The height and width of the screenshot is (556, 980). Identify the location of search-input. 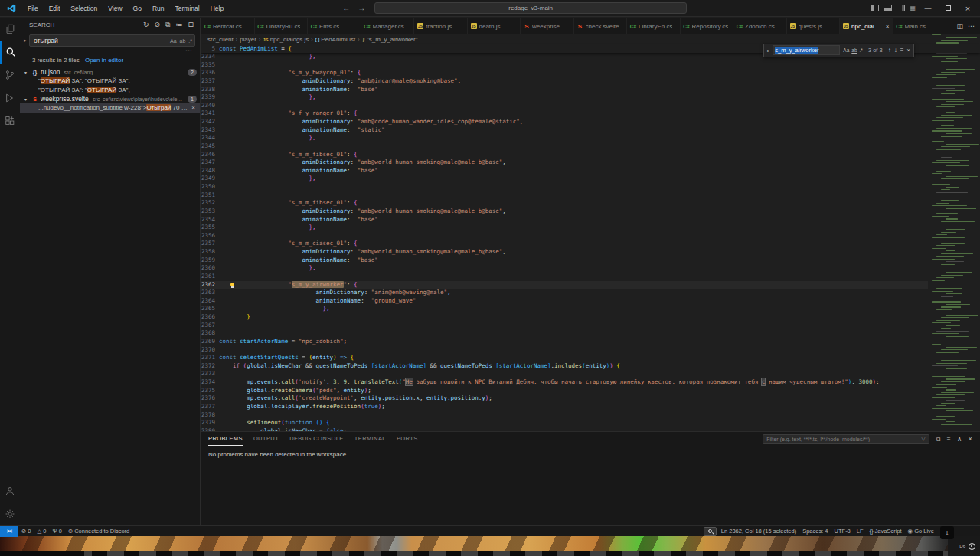
(102, 41).